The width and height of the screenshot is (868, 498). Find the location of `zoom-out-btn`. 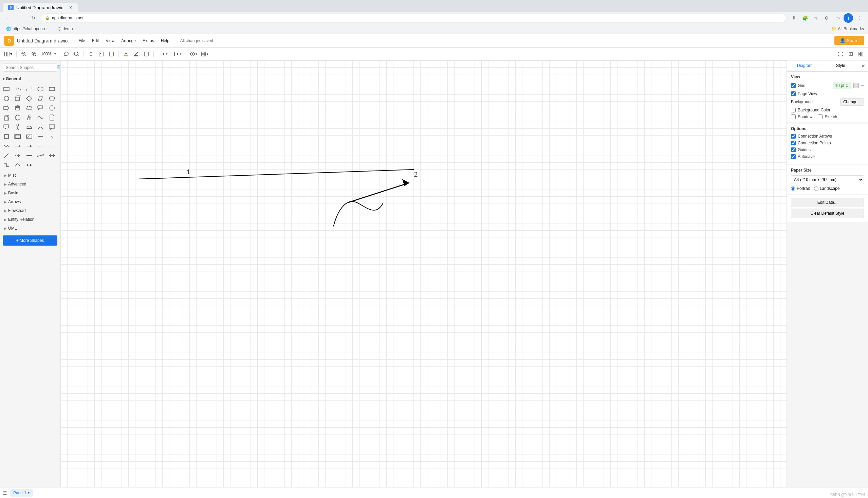

zoom-out-btn is located at coordinates (24, 54).